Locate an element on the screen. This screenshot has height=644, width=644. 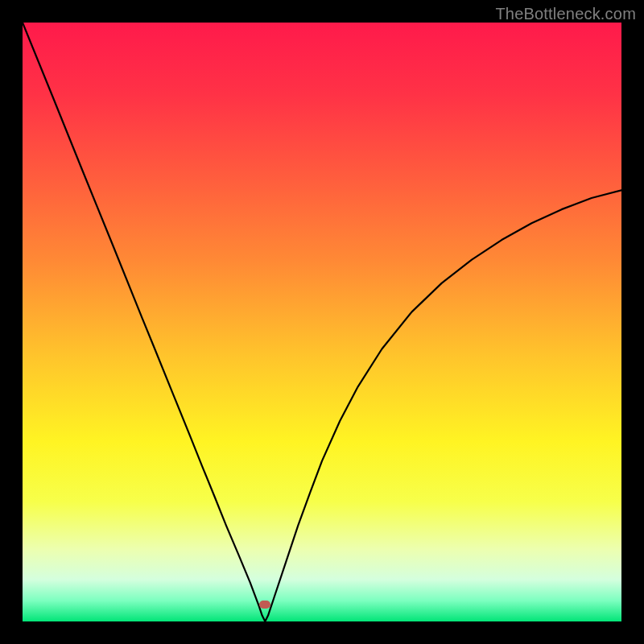
optimal-point-marker is located at coordinates (265, 605).